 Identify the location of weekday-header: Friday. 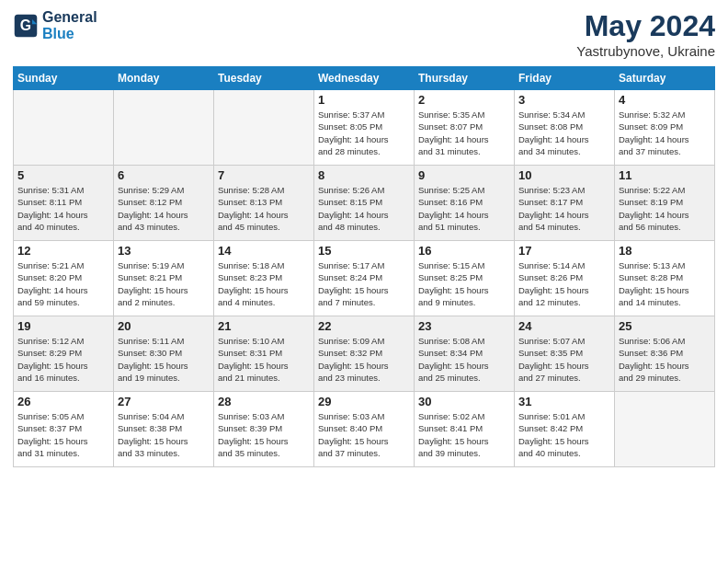
(564, 79).